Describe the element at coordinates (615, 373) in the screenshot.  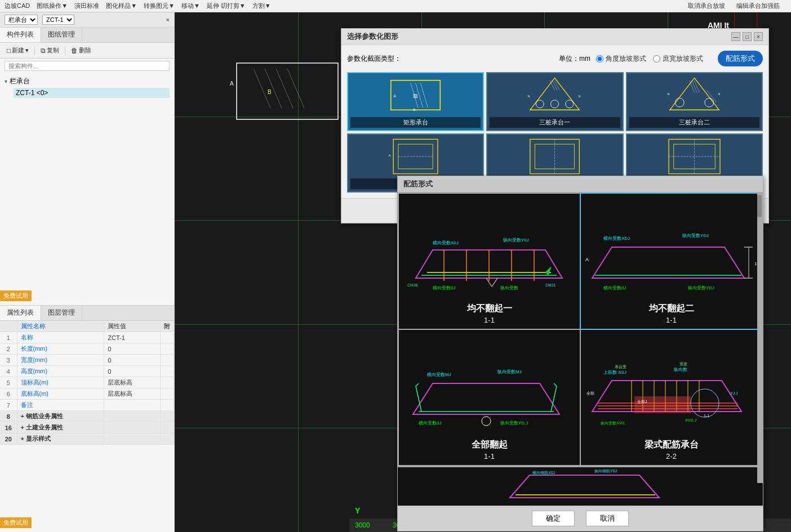
I see `svg-text: 上筋数 SSJ` at that location.